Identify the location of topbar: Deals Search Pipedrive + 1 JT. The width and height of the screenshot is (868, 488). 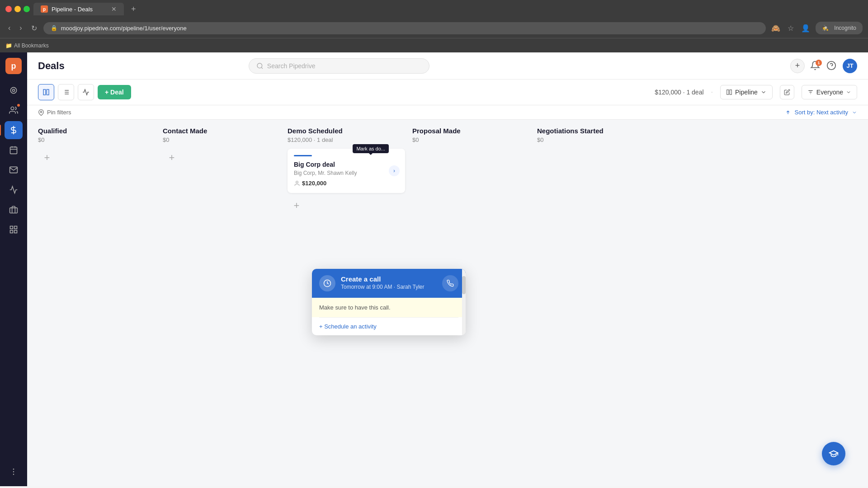
(448, 66).